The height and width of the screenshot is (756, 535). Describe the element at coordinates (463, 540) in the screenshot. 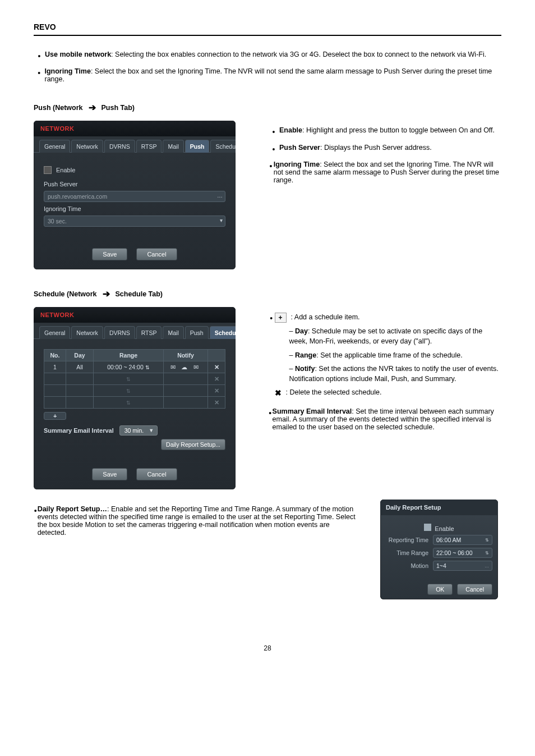

I see `daily-rt-field: 06:00 AM⇅` at that location.